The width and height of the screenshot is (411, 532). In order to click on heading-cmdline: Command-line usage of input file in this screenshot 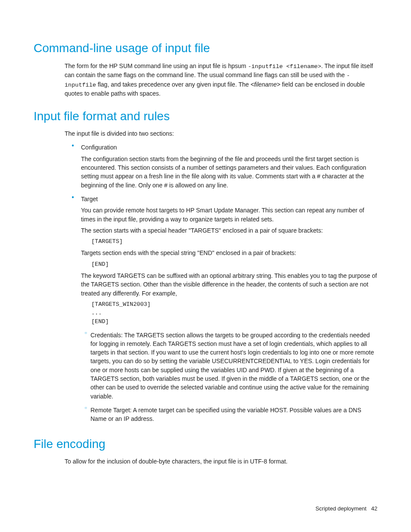, I will do `click(206, 48)`.